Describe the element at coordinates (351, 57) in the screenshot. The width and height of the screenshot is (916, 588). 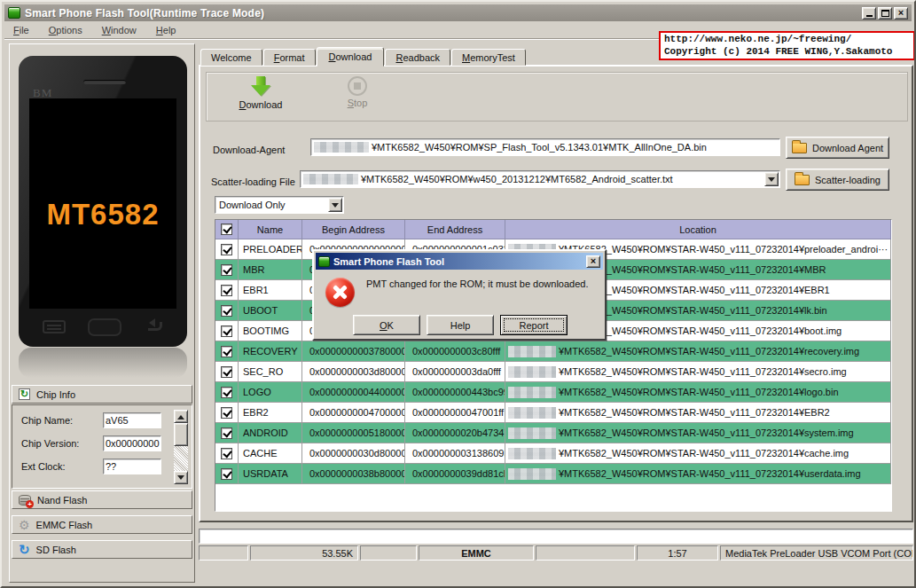
I see `tab-download: Download` at that location.